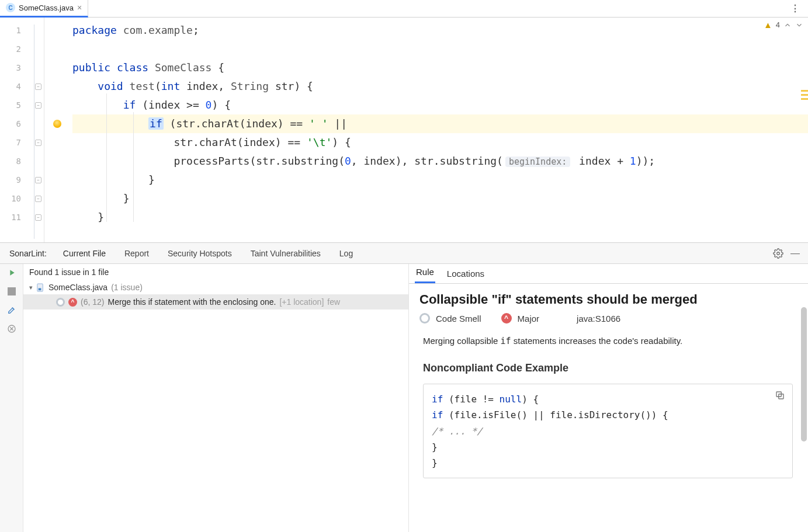 This screenshot has width=808, height=532. What do you see at coordinates (404, 253) in the screenshot?
I see `sonarlint-tabstrip: SonarLint: Current File Report Security …` at bounding box center [404, 253].